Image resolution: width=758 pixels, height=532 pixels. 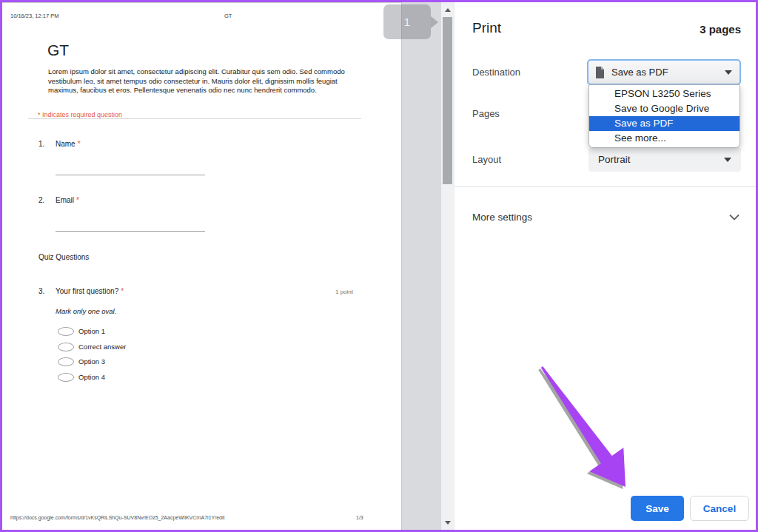 I want to click on question-number: 1., so click(x=41, y=144).